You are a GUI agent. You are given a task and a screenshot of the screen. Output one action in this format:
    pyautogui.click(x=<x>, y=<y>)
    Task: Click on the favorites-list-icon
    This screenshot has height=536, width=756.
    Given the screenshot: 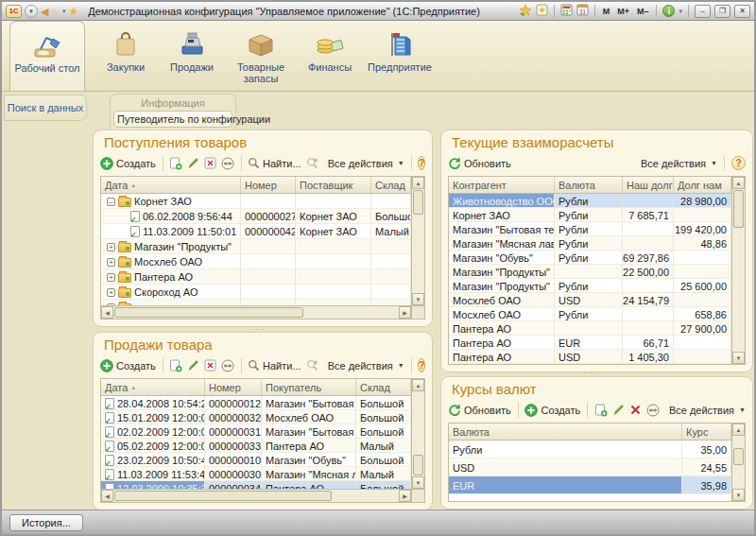 What is the action you would take?
    pyautogui.click(x=542, y=11)
    